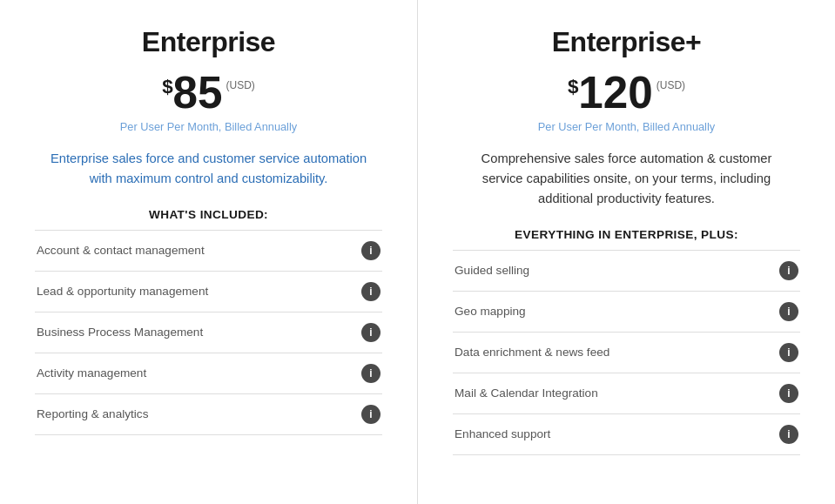 This screenshot has height=504, width=835. I want to click on feature-name: Data enrichment & news feed, so click(532, 352).